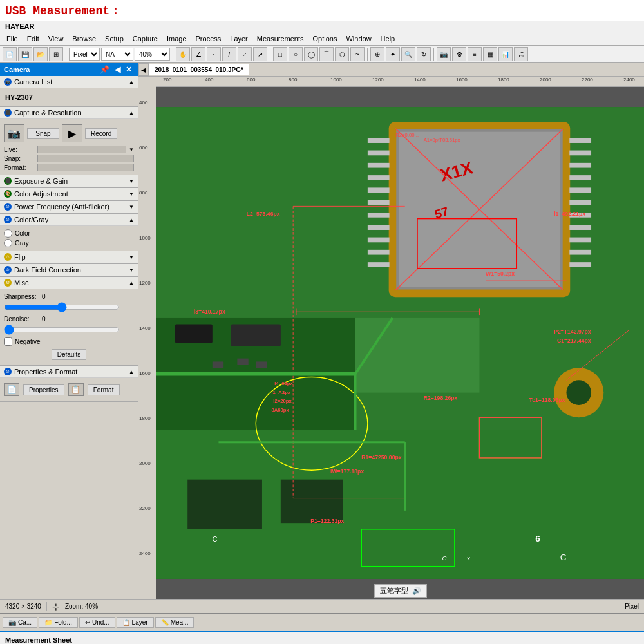 This screenshot has height=644, width=644. Describe the element at coordinates (245, 54) in the screenshot. I see `polyline-button: ⟋` at that location.